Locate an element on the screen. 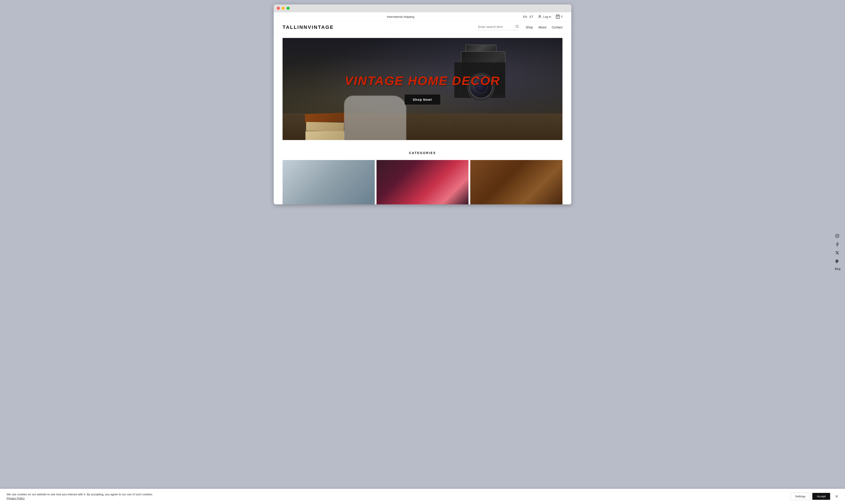 Image resolution: width=845 pixels, height=504 pixels. cookie-close-button: ✕ is located at coordinates (837, 497).